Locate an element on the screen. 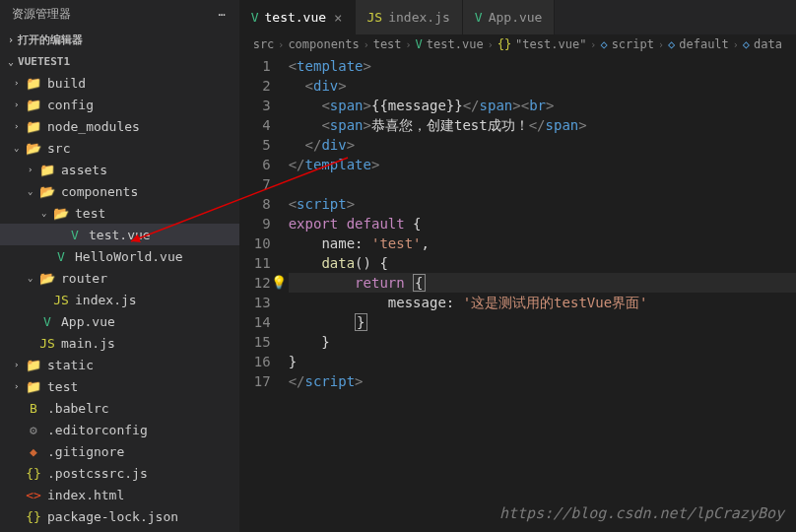 This screenshot has height=532, width=796. project-name: VUETEST1 is located at coordinates (43, 61).